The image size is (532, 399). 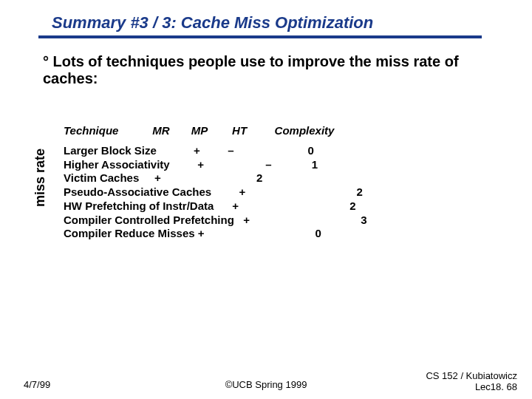 I want to click on footer-course: CS 152 / Kubiatowicz Lec18. 68, so click(x=471, y=381).